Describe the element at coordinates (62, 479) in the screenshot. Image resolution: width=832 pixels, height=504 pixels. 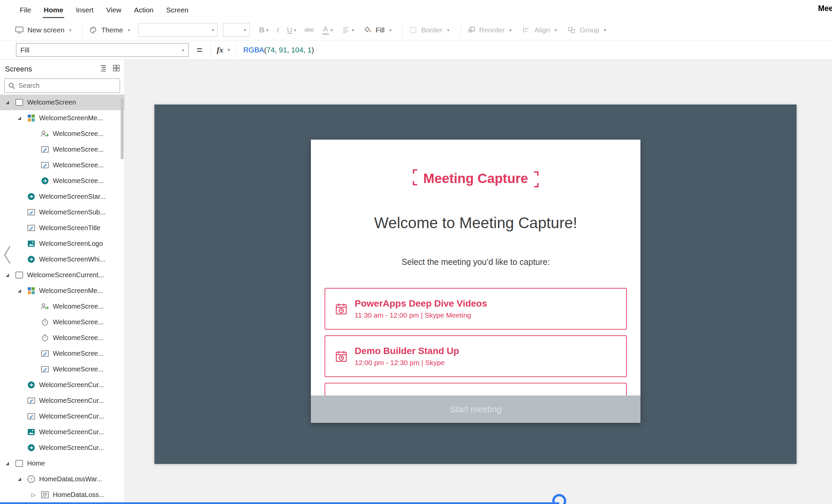
I see `tree-item-homedatalosswar-: ?HomeDataLossWar...` at that location.